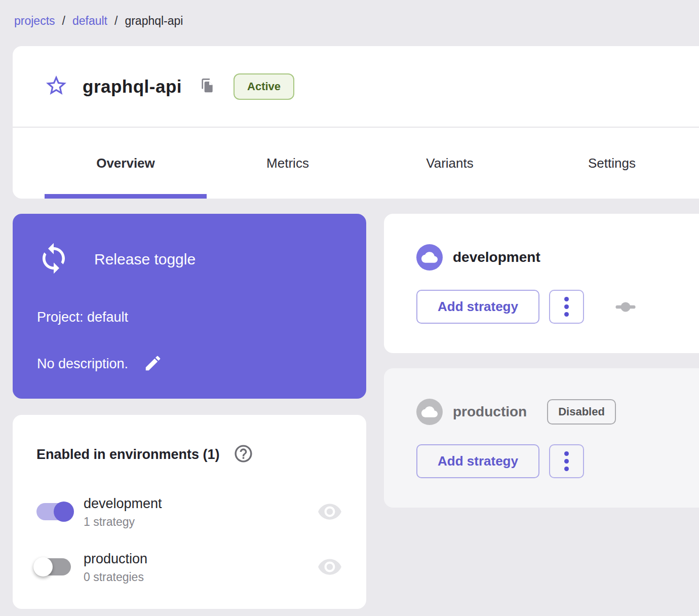  I want to click on environment-card-title: production, so click(490, 412).